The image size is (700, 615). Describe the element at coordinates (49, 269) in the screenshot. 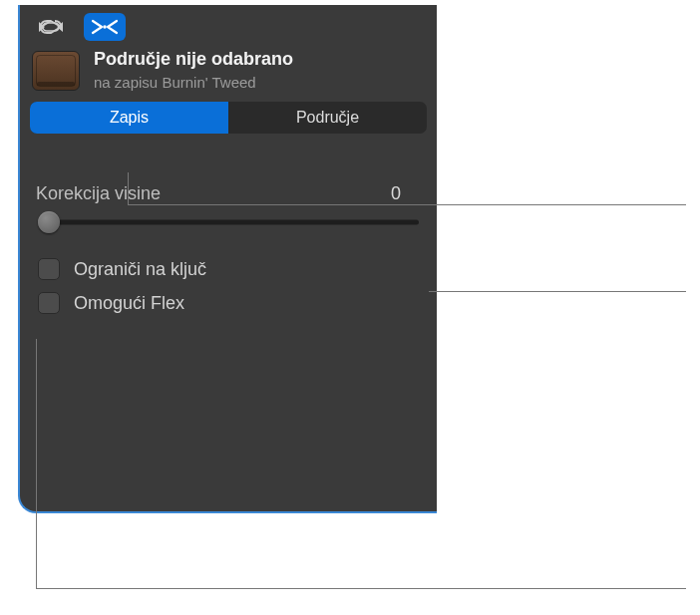

I see `limit-to-key-checkbox` at that location.